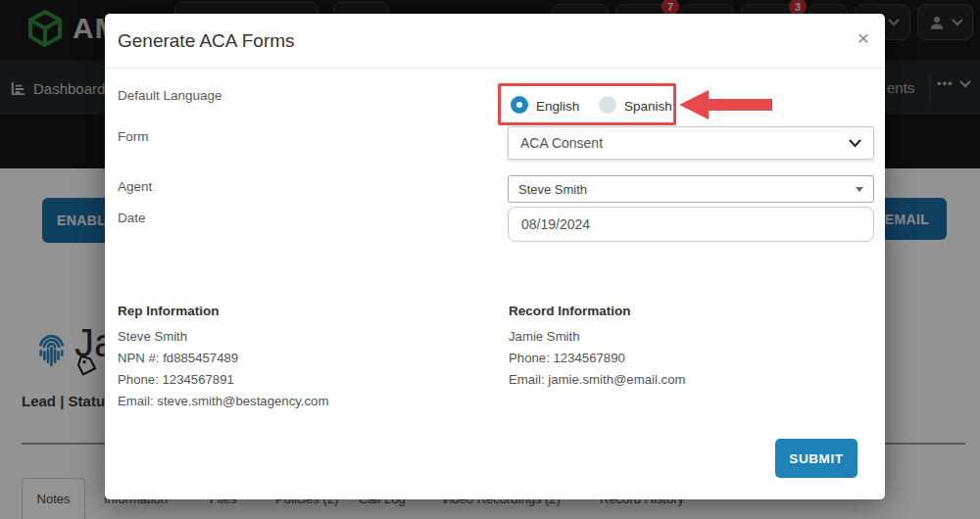 This screenshot has height=519, width=980. What do you see at coordinates (206, 41) in the screenshot?
I see `modal-title: Generate ACA Forms` at bounding box center [206, 41].